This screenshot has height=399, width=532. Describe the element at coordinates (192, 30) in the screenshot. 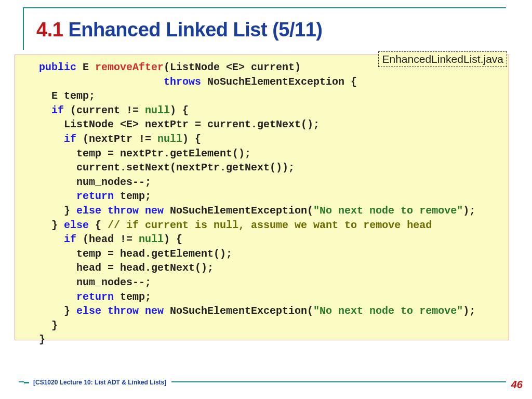

I see `title-text: Enhanced Linked List (5/11)` at that location.